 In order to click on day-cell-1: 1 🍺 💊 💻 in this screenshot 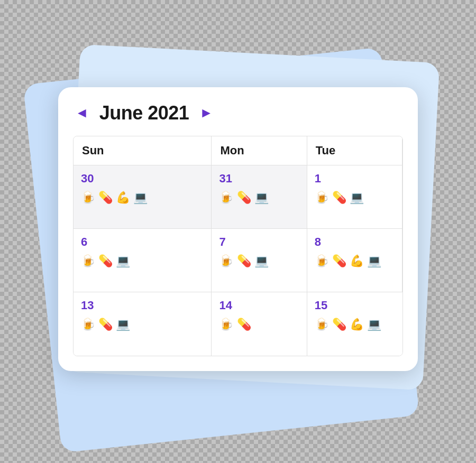, I will do `click(355, 197)`.